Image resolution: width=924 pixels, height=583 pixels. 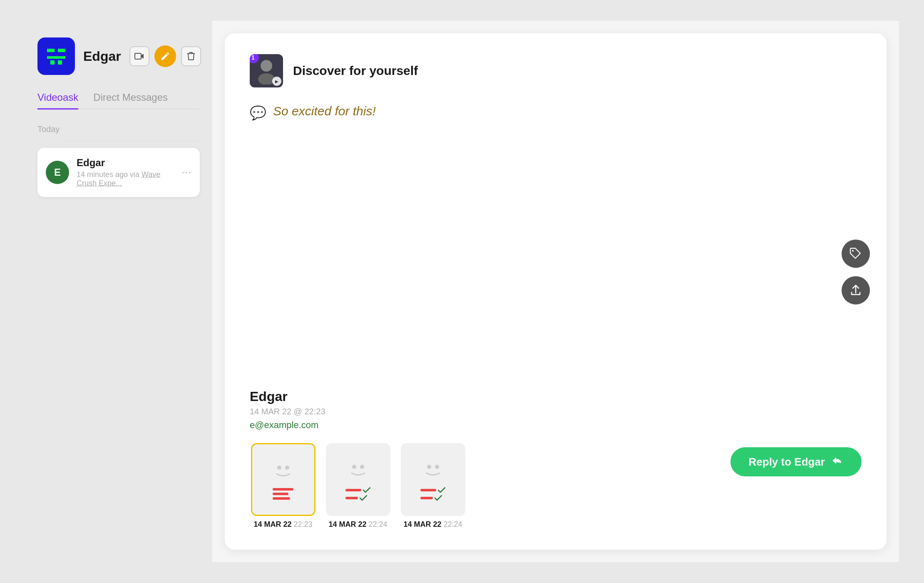 I want to click on reply-arrow-icon, so click(x=837, y=462).